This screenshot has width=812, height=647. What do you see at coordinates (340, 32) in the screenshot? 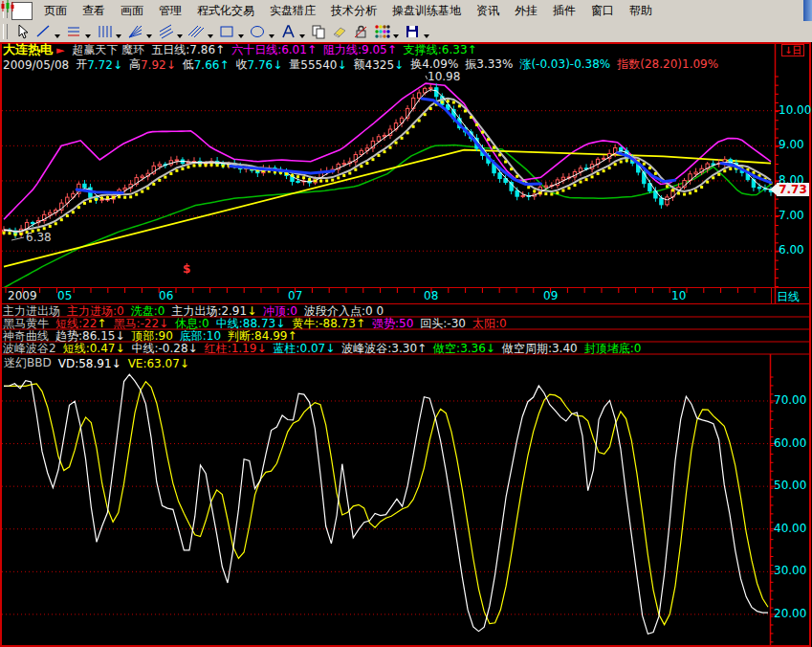
I see `eraser-tool-icon` at bounding box center [340, 32].